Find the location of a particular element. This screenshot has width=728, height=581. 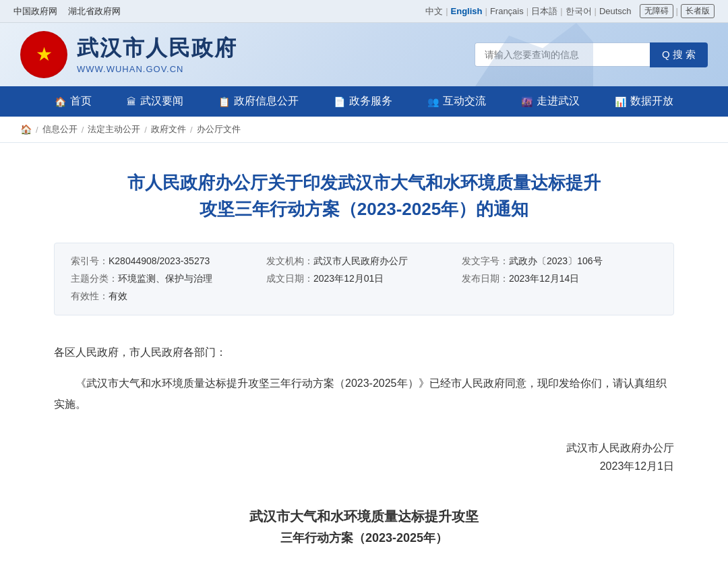

article-title-text: 市人民政府办公厅关于印发武汉市大气和水环境质量达标提升攻坚三年行动方案（2023… is located at coordinates (364, 195).